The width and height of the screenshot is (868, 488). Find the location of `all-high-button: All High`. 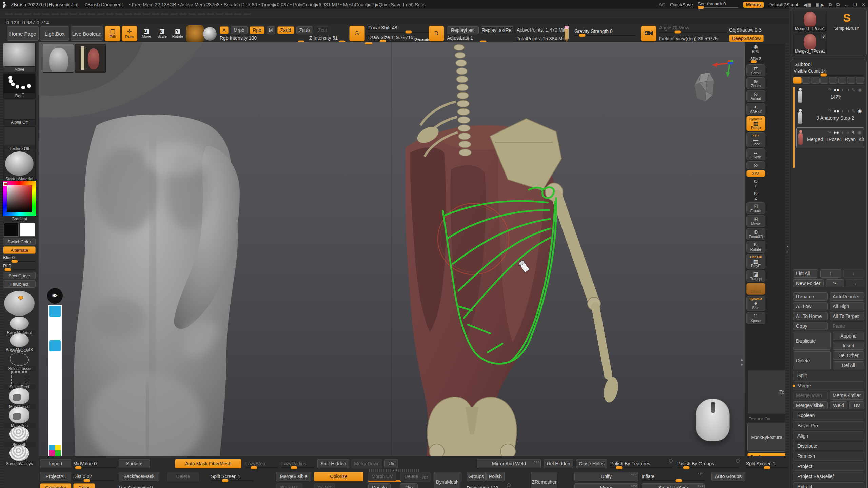

all-high-button: All High is located at coordinates (847, 306).